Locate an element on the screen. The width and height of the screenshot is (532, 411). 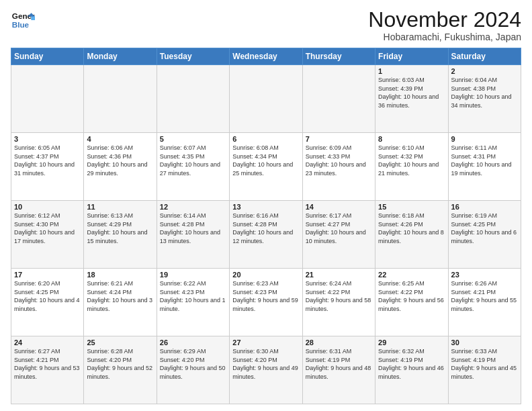
day-cell: 5Sunrise: 6:07 AM Sunset: 4:35 PM Daylig… is located at coordinates (193, 167).